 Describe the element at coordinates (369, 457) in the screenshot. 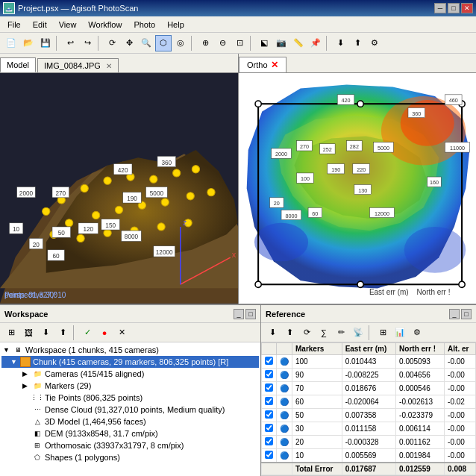

I see `table-row: 🔵 10 0.005569 0.001984 -0.00` at that location.